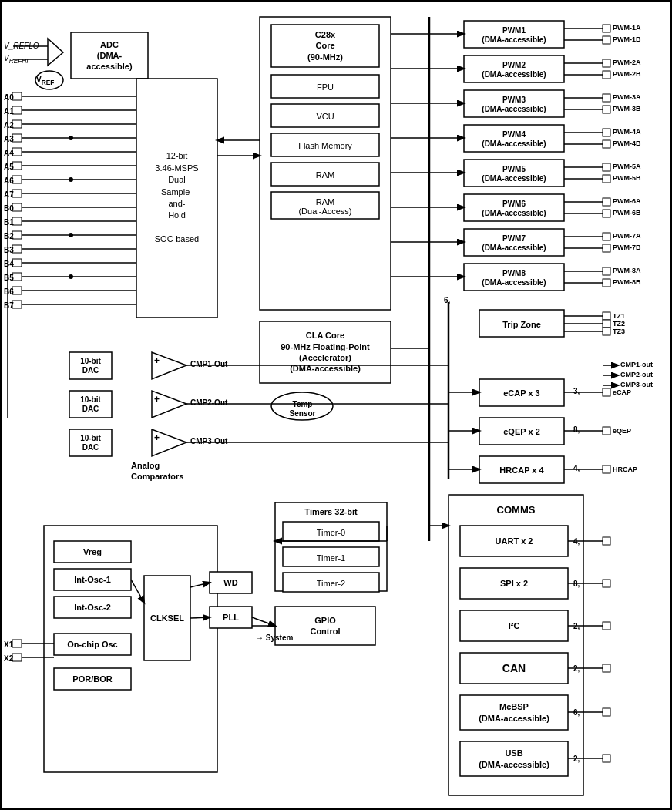 Image resolution: width=672 pixels, height=810 pixels. What do you see at coordinates (627, 236) in the screenshot?
I see `pwm7a-pin: PWM-7A` at bounding box center [627, 236].